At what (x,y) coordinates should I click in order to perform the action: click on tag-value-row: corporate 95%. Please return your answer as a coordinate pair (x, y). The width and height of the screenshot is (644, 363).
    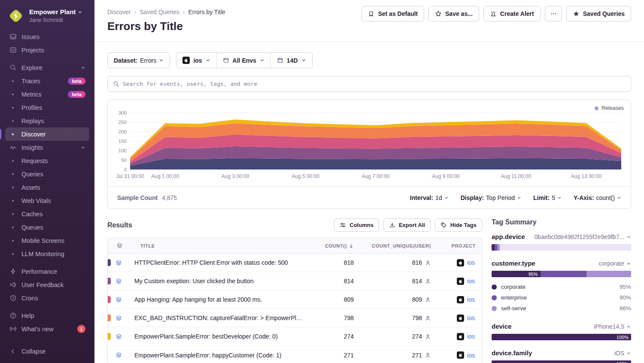
    Looking at the image, I should click on (562, 287).